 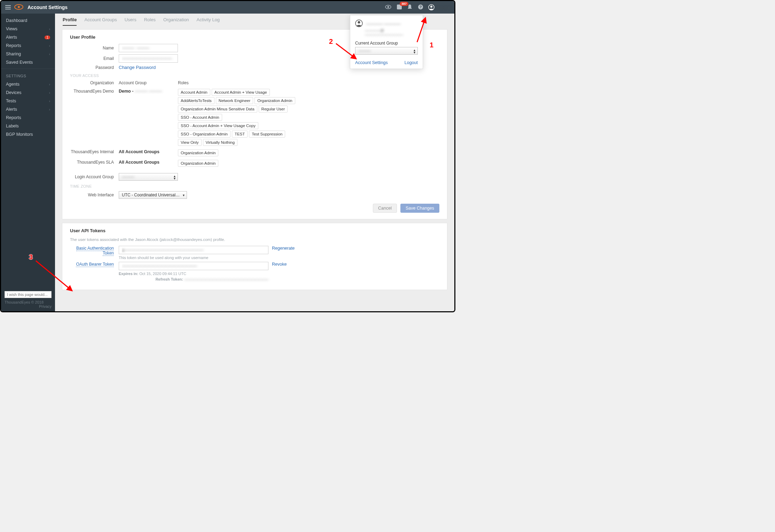 What do you see at coordinates (384, 24) in the screenshot?
I see `dropdown-username: ———— ————` at bounding box center [384, 24].